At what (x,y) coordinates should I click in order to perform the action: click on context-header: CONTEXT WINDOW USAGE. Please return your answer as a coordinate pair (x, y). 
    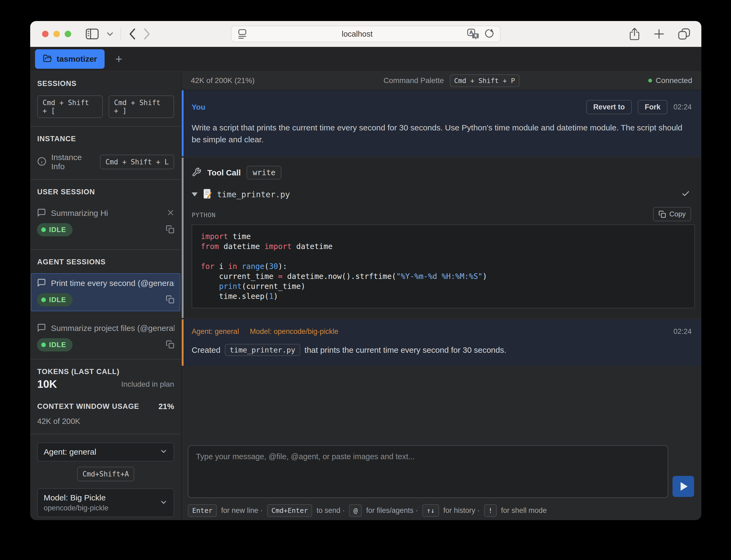
    Looking at the image, I should click on (88, 407).